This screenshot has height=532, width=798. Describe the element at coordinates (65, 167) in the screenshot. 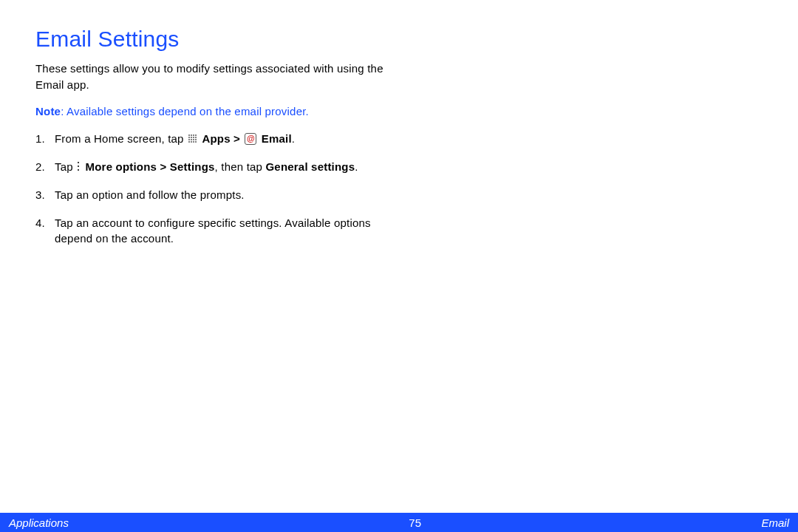

I see `step-2-pre: Tap` at that location.